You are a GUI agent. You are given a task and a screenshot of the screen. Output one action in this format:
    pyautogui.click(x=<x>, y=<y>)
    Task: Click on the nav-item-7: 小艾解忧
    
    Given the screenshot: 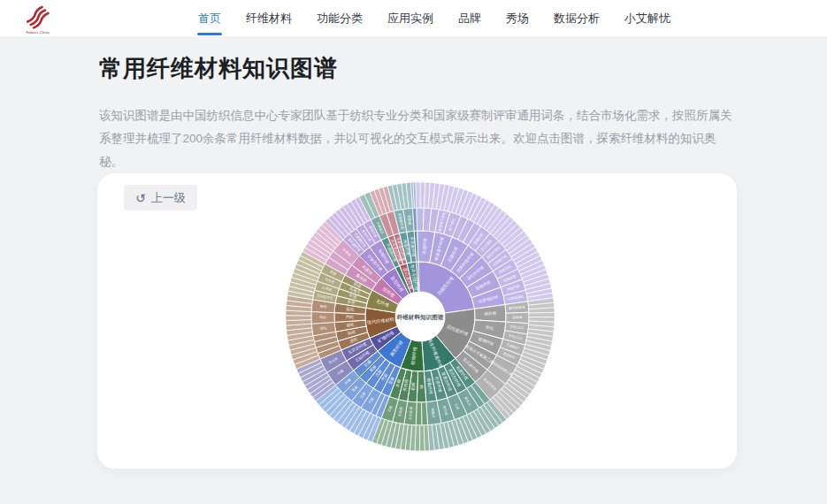 What is the action you would take?
    pyautogui.click(x=647, y=18)
    